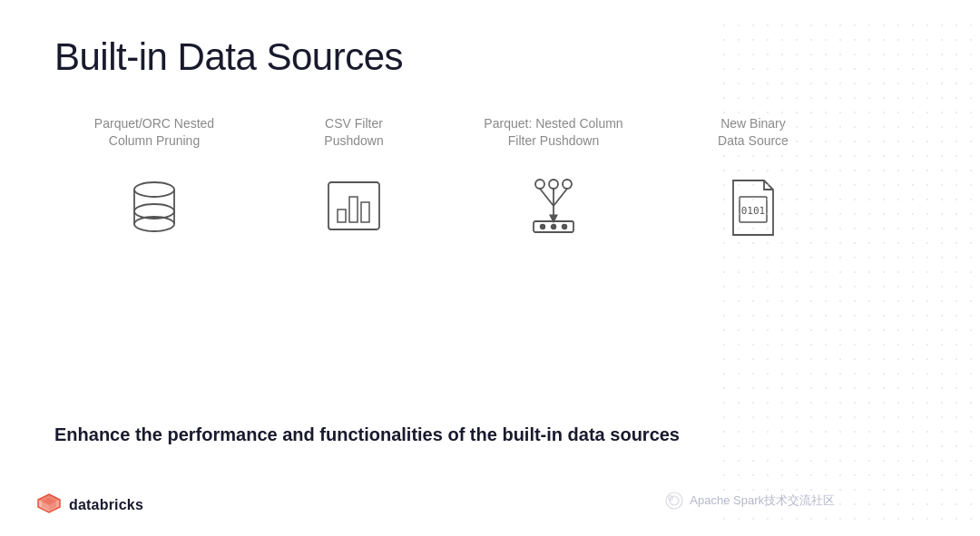 This screenshot has height=536, width=980. Describe the element at coordinates (674, 501) in the screenshot. I see `watermark-icon` at that location.